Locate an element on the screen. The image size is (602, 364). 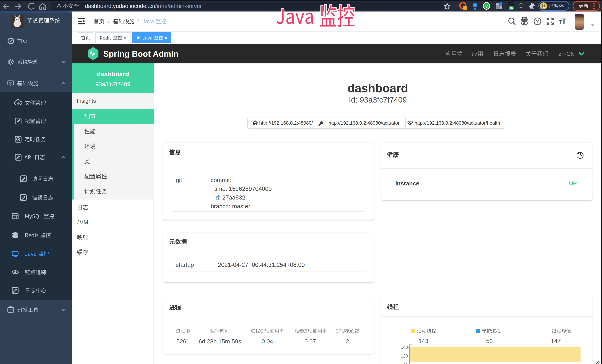
svg-text: Instance is located at coordinates (408, 183).